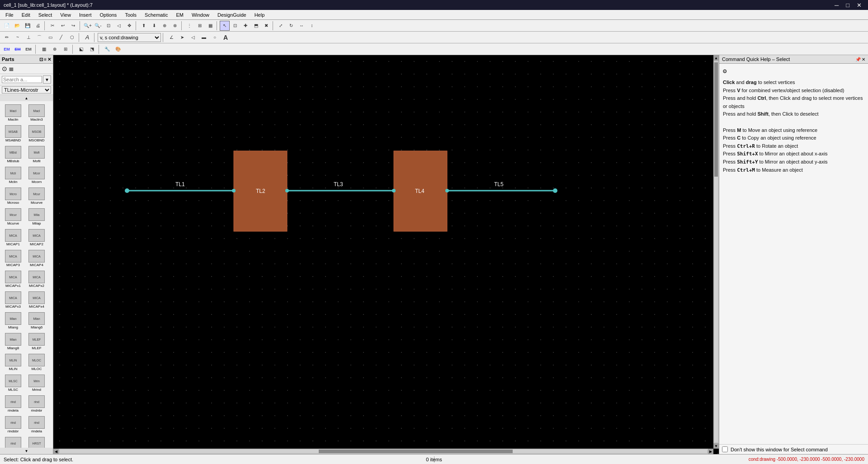 This screenshot has width=868, height=464. Describe the element at coordinates (45, 60) in the screenshot. I see `parts-header-controls: ⊡ ≡ ✕` at that location.